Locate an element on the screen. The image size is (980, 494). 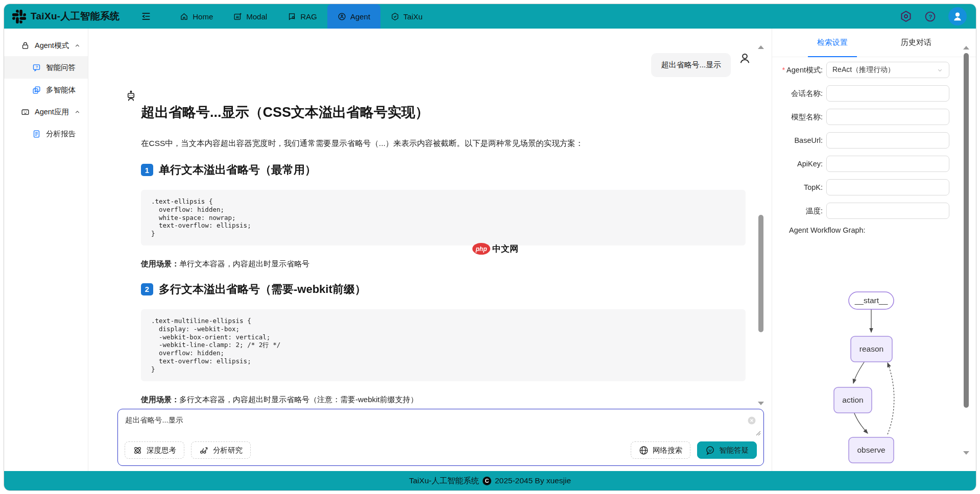
form-row-temperature: 温度: is located at coordinates (861, 211).